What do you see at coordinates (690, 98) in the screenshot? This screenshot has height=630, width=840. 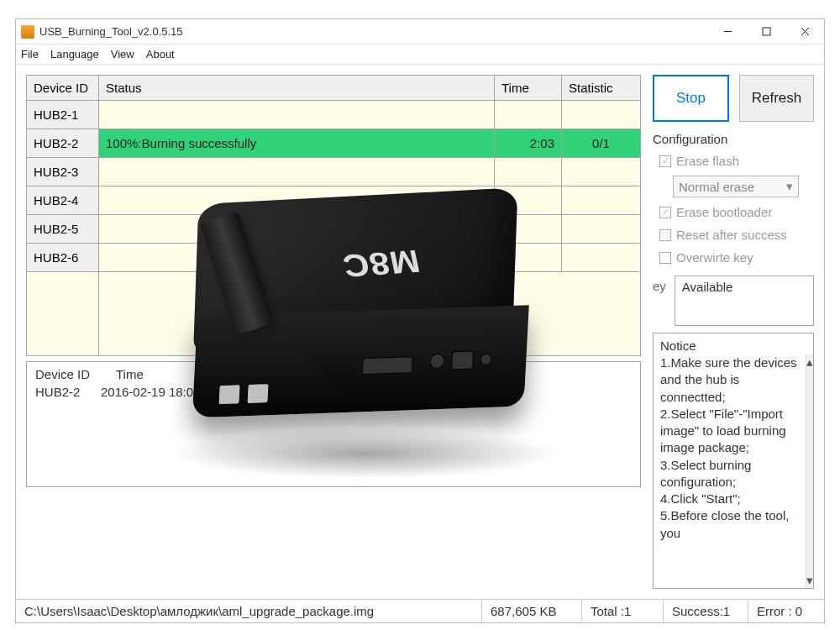 I see `stop-button: Stop` at bounding box center [690, 98].